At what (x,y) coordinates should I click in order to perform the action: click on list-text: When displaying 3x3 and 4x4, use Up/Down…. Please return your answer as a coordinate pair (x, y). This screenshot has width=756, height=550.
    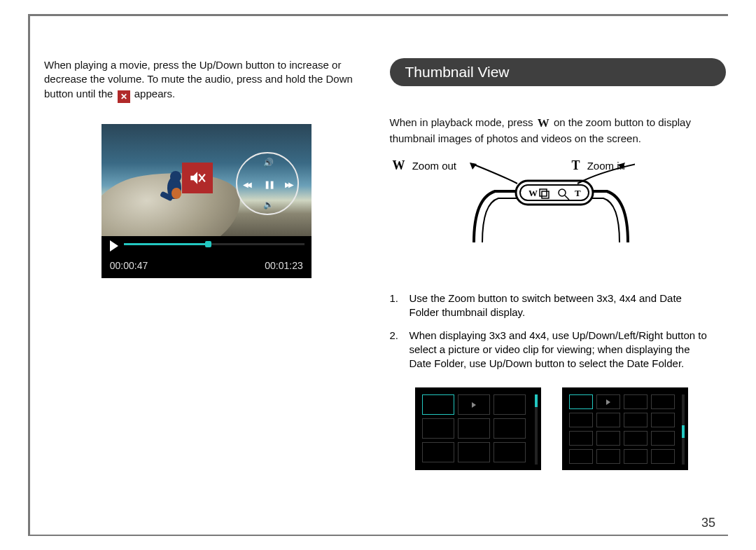
    Looking at the image, I should click on (562, 350).